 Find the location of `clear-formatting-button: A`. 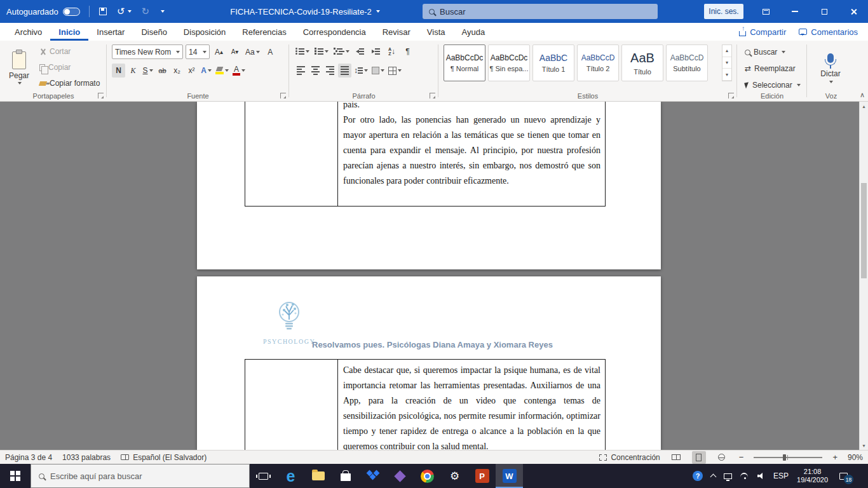

clear-formatting-button: A is located at coordinates (271, 52).